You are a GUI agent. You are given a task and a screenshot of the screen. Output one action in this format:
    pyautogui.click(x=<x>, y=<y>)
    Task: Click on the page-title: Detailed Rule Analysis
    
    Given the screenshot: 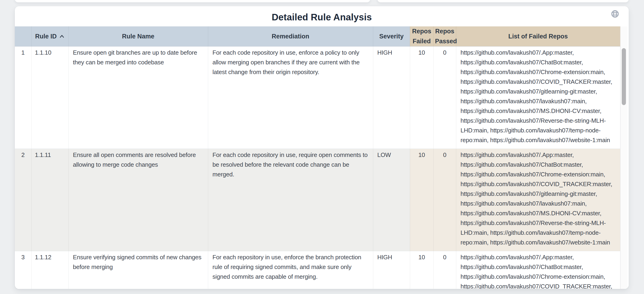 What is the action you would take?
    pyautogui.click(x=322, y=17)
    